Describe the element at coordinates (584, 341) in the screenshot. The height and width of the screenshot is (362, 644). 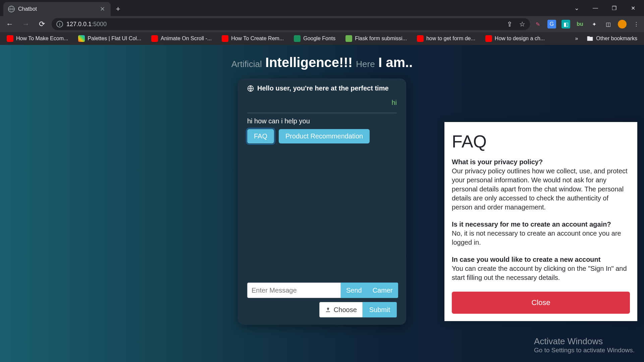
I see `watermark-line1: Activate Windows` at that location.